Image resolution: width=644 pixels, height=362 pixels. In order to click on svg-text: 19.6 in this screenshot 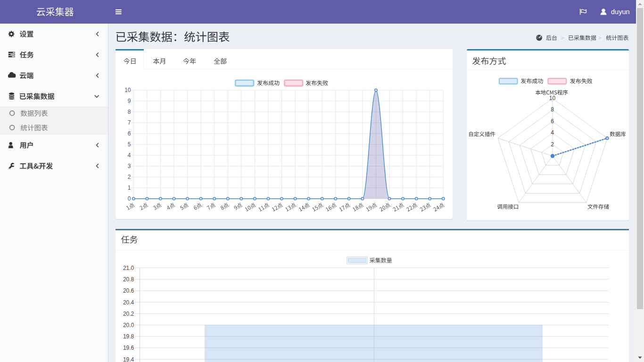, I will do `click(129, 348)`.